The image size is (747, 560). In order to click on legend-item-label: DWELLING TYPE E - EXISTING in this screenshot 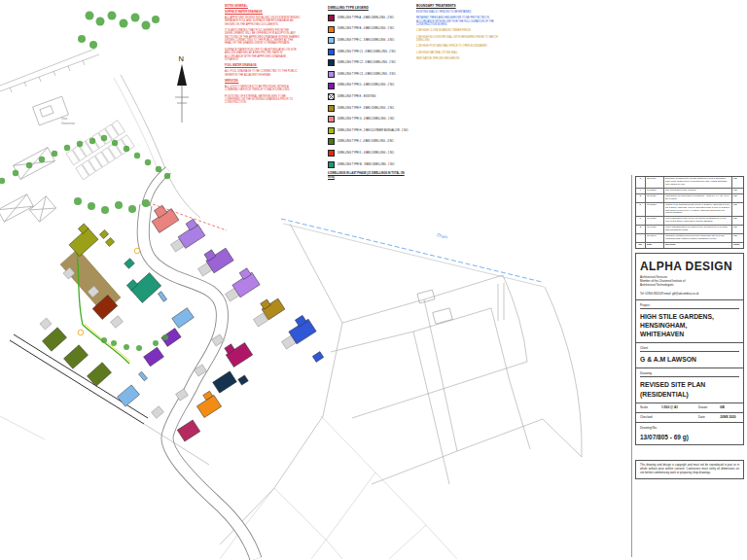, I will do `click(356, 97)`.